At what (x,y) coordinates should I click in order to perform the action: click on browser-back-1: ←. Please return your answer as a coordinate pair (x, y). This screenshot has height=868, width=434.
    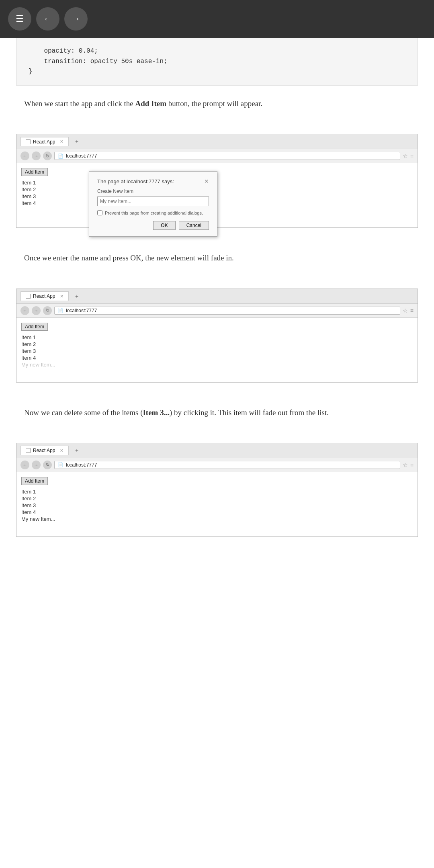
    Looking at the image, I should click on (25, 156).